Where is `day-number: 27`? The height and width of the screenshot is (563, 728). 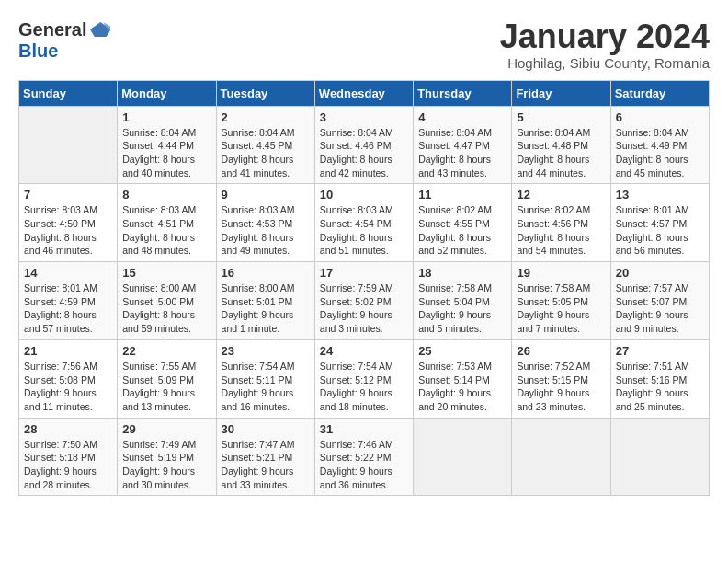 day-number: 27 is located at coordinates (660, 351).